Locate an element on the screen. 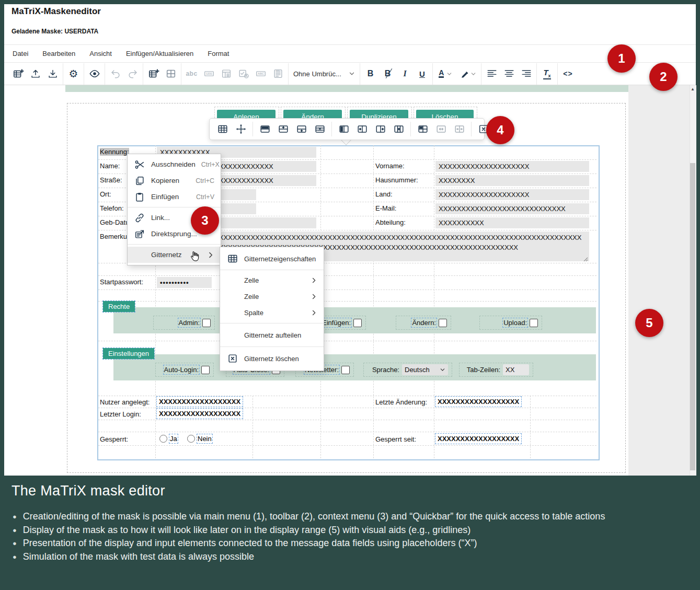 The height and width of the screenshot is (590, 700). submenu-item-aufteilen: Gitternetz aufteilen is located at coordinates (272, 335).